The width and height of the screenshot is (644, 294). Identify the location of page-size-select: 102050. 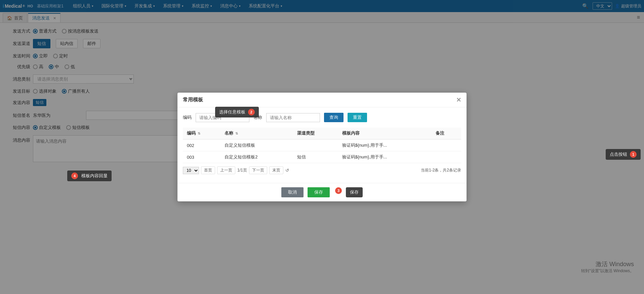
(191, 170).